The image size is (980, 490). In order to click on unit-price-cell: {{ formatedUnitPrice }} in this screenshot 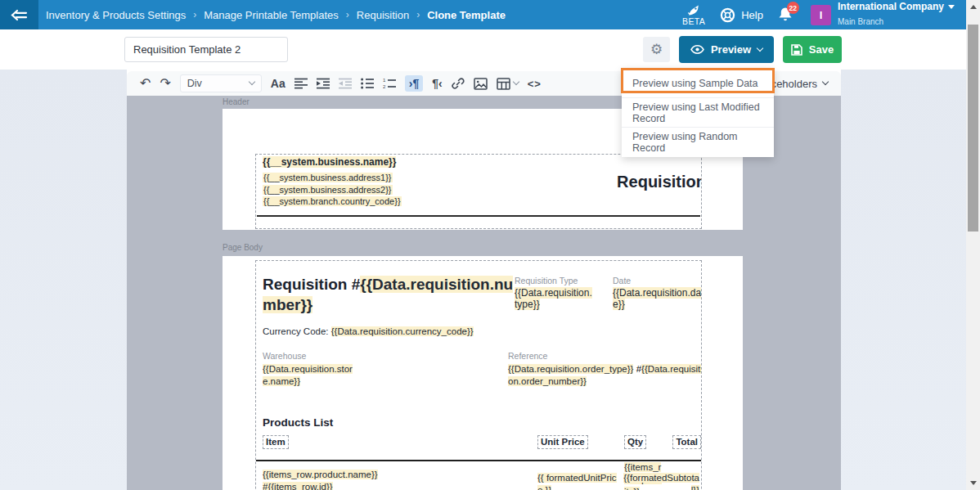, I will do `click(578, 481)`.